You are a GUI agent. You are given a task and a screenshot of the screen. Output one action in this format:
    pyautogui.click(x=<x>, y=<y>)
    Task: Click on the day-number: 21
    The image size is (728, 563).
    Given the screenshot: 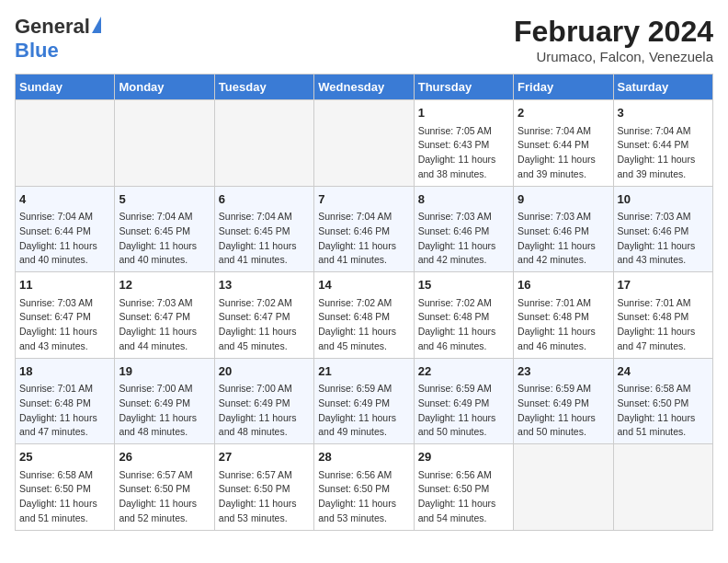 What is the action you would take?
    pyautogui.click(x=364, y=372)
    